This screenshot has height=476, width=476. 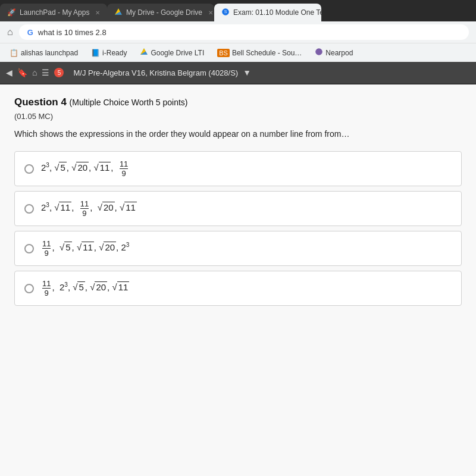 I want to click on exam-tab-icon: S, so click(x=226, y=13).